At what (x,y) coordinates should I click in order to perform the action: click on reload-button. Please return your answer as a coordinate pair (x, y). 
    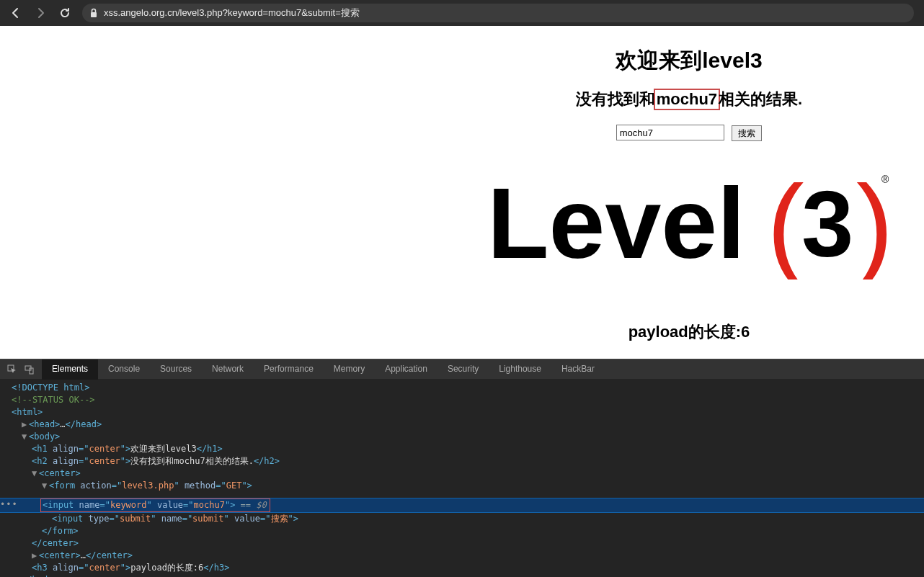
    Looking at the image, I should click on (65, 13).